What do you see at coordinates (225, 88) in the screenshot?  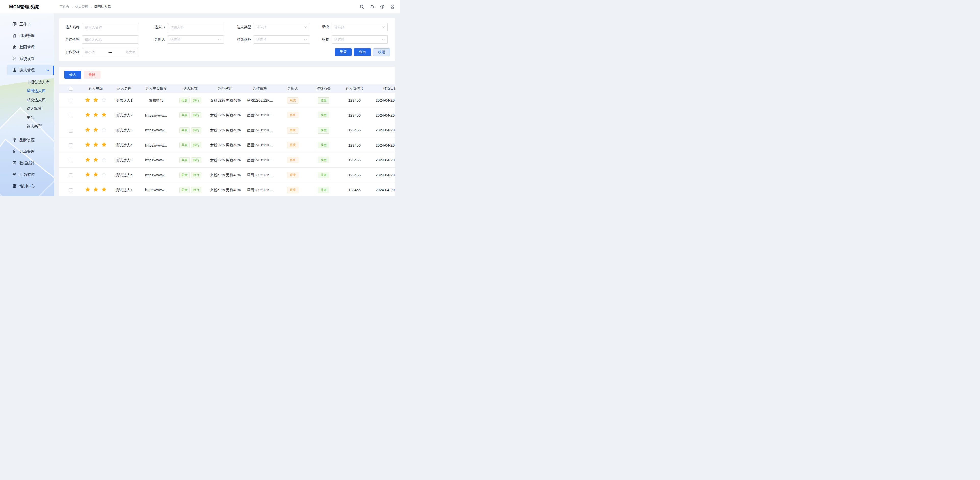 I see `column-header: 粉丝占比` at bounding box center [225, 88].